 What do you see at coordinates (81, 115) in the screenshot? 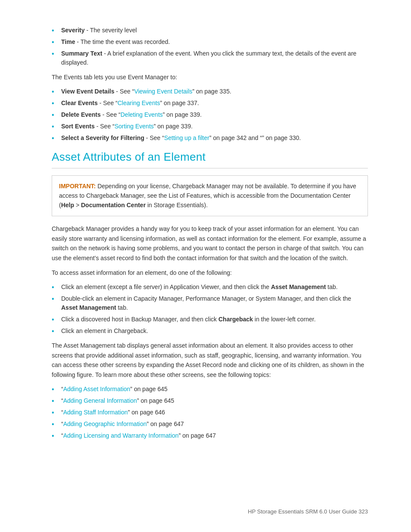
I see `bullet-label: Delete Events` at bounding box center [81, 115].